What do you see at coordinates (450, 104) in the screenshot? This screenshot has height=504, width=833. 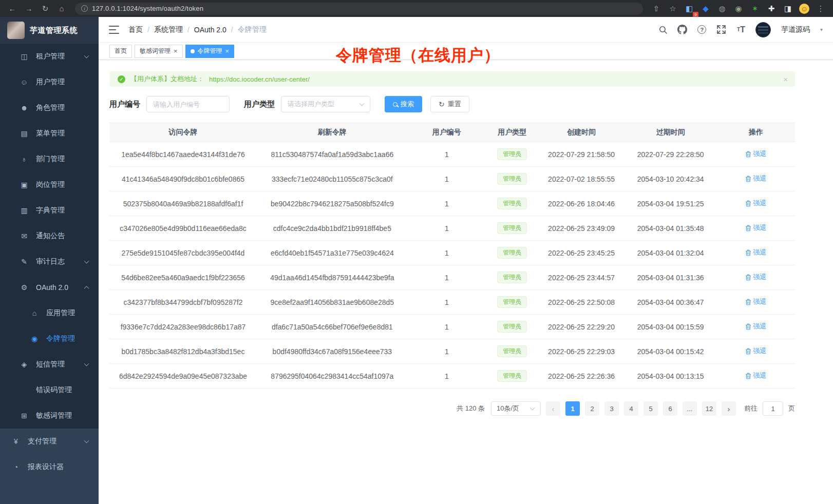 I see `reset-button: ↻ 重置` at bounding box center [450, 104].